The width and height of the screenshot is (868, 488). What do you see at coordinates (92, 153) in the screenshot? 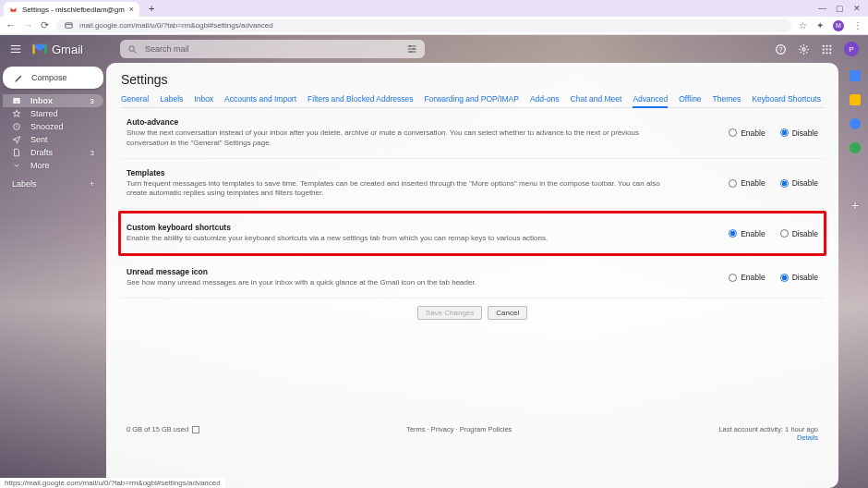
I see `sidebar-item-count: 3` at bounding box center [92, 153].